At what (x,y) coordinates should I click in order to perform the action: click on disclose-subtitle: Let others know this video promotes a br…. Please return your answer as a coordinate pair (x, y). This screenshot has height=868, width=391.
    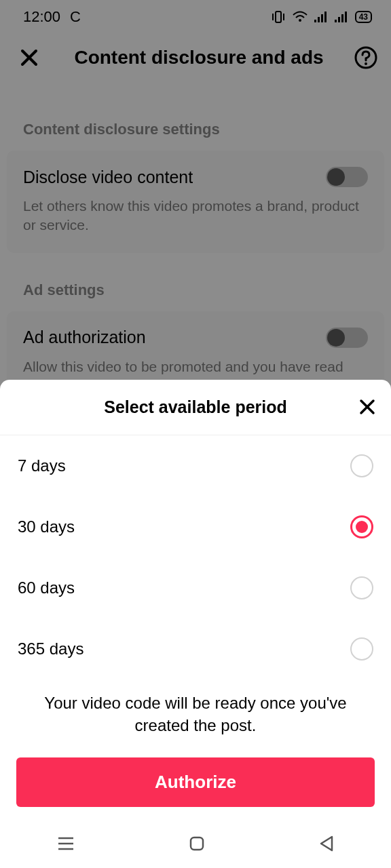
    Looking at the image, I should click on (196, 216).